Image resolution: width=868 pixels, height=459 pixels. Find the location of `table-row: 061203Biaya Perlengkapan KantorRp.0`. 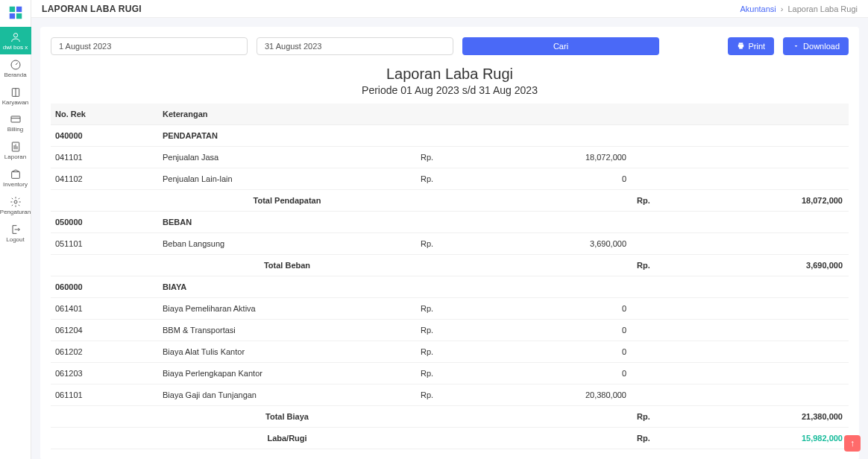

table-row: 061203Biaya Perlengkapan KantorRp.0 is located at coordinates (450, 374).